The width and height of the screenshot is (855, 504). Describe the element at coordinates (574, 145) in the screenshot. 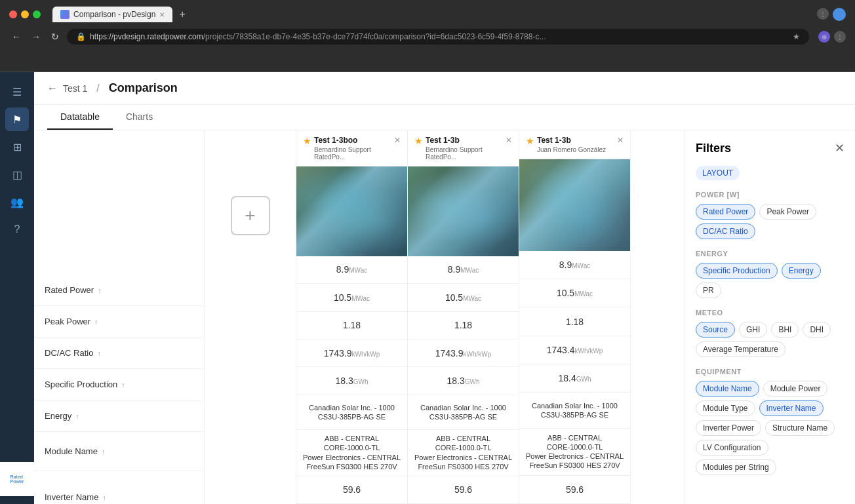

I see `column-header-2: ★ Test 1-3b Juan Romero González ✕` at that location.